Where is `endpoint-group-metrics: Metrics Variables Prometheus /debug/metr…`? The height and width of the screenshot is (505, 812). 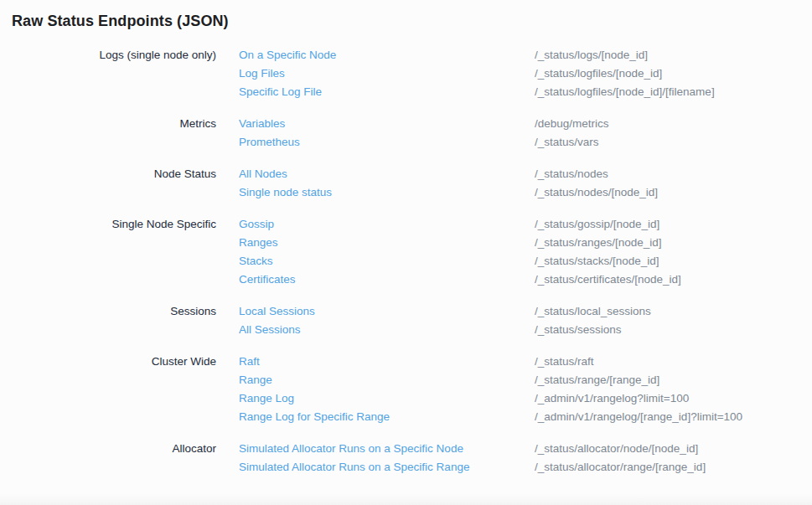
endpoint-group-metrics: Metrics Variables Prometheus /debug/metr… is located at coordinates (406, 133).